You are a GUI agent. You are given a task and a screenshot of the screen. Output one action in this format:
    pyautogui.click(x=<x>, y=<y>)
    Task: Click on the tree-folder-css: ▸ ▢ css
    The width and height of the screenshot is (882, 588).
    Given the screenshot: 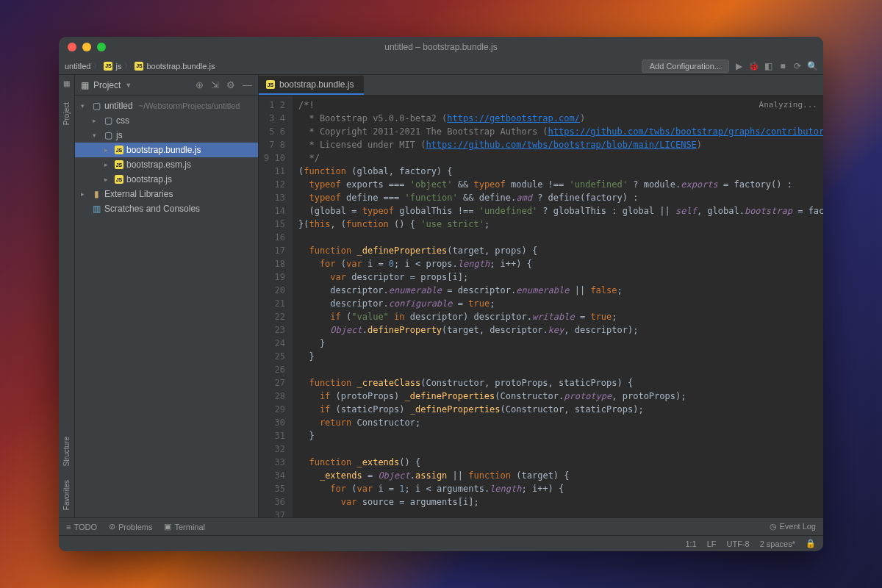 What is the action you would take?
    pyautogui.click(x=166, y=121)
    